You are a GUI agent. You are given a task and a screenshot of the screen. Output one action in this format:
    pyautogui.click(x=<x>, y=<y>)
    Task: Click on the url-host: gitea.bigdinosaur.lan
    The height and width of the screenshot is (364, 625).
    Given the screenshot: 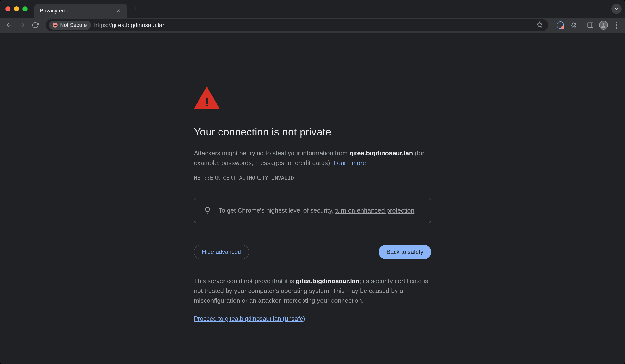 What is the action you would take?
    pyautogui.click(x=139, y=25)
    